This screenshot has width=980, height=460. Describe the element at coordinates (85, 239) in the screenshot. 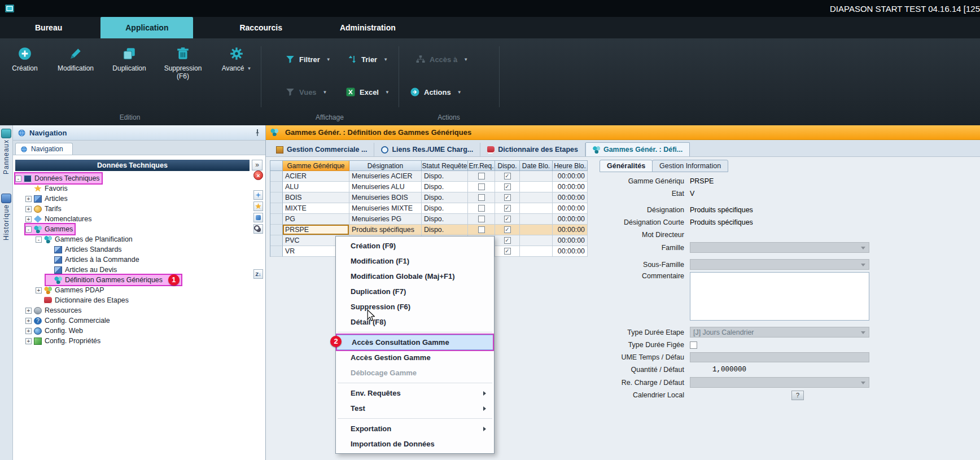

I see `tree-item: - Gammes de Planification` at that location.